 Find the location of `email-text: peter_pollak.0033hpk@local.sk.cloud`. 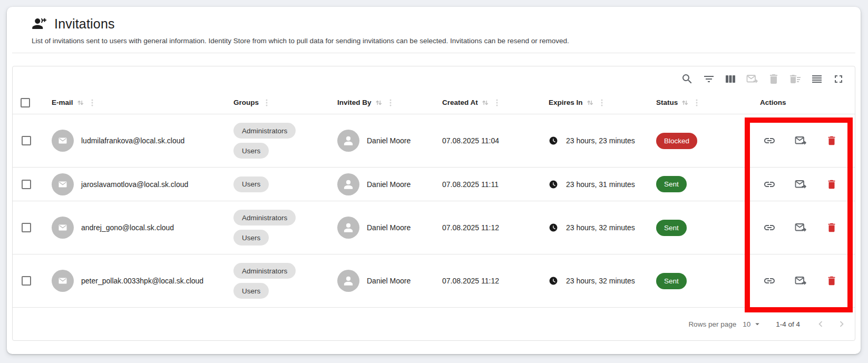

email-text: peter_pollak.0033hpk@local.sk.cloud is located at coordinates (142, 281).